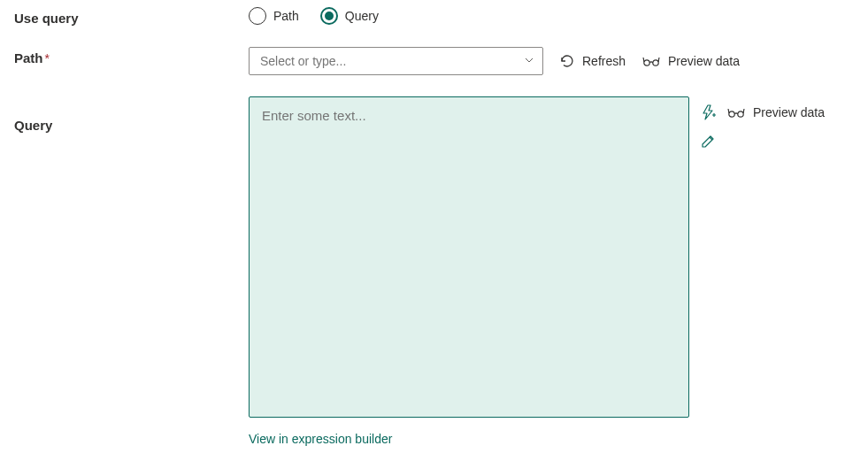 This screenshot has height=461, width=868. Describe the element at coordinates (775, 112) in the screenshot. I see `preview-data-side-button: Preview data` at that location.